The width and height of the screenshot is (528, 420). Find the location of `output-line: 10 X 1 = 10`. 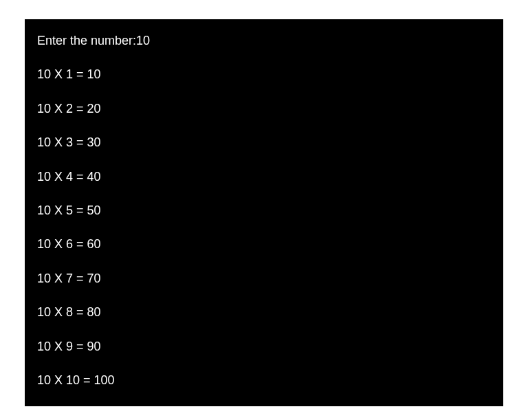

output-line: 10 X 1 = 10 is located at coordinates (264, 74).